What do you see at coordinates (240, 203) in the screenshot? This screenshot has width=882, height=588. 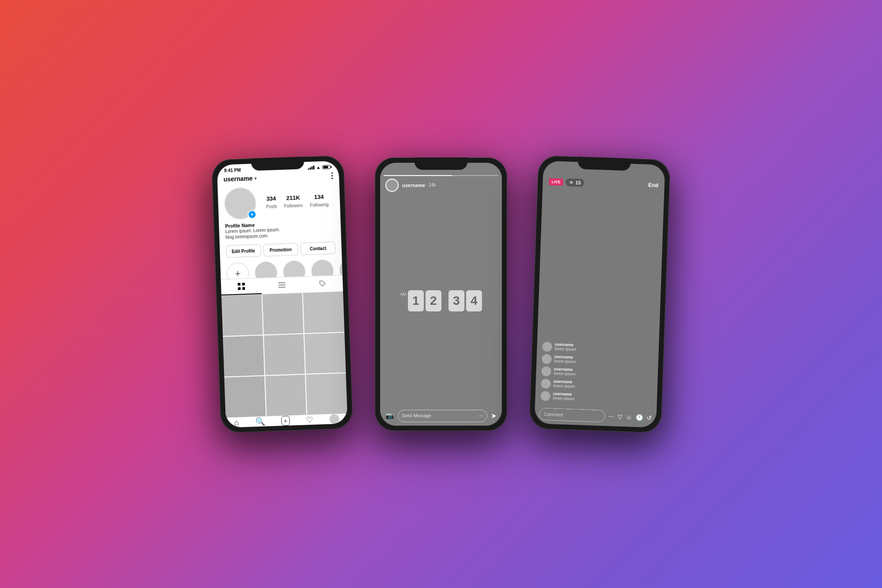 I see `avatar-wrapper: +` at bounding box center [240, 203].